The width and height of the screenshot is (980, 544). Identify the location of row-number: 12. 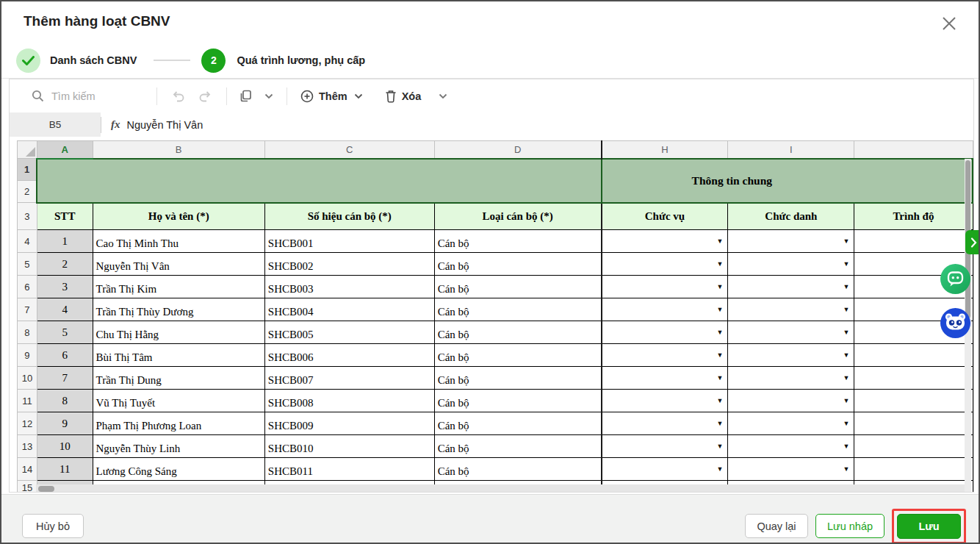
(28, 423).